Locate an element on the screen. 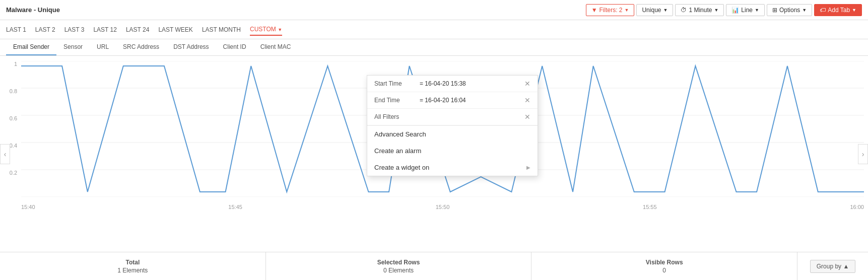 The height and width of the screenshot is (280, 868). total-value: 1 Elements is located at coordinates (132, 270).